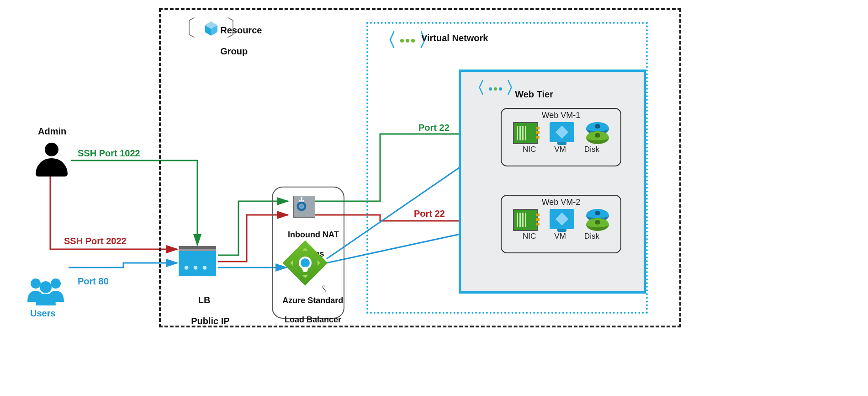 The image size is (868, 396). I want to click on inbound-nat-icon, so click(304, 207).